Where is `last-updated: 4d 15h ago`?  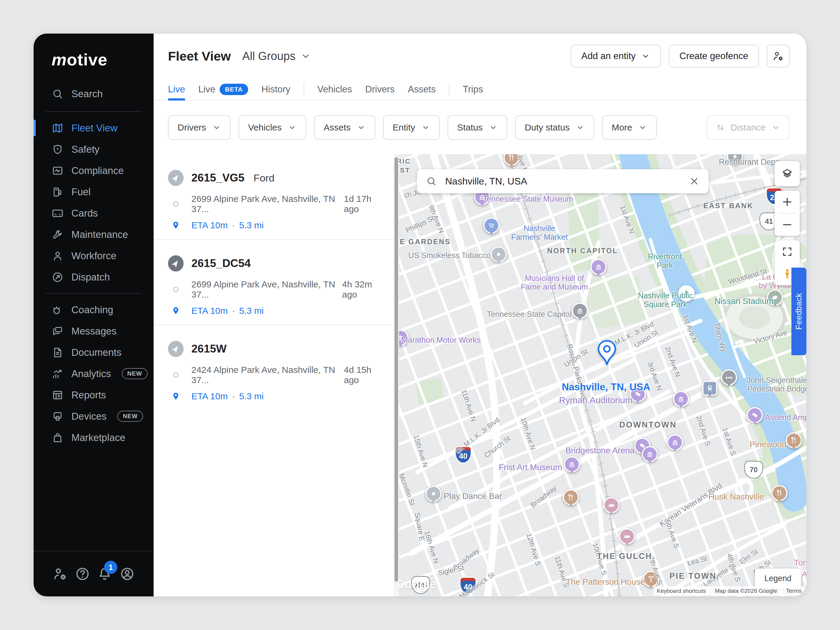 last-updated: 4d 15h ago is located at coordinates (365, 375).